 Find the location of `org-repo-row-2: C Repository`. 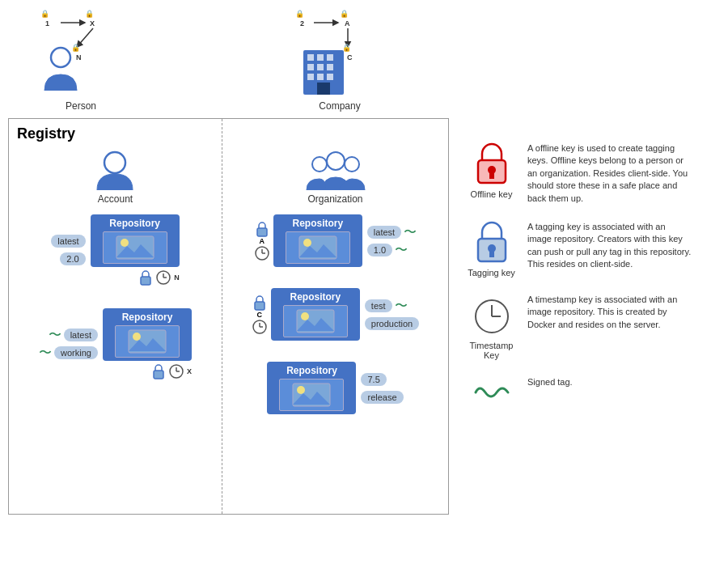

org-repo-row-2: C Repository is located at coordinates (336, 314).